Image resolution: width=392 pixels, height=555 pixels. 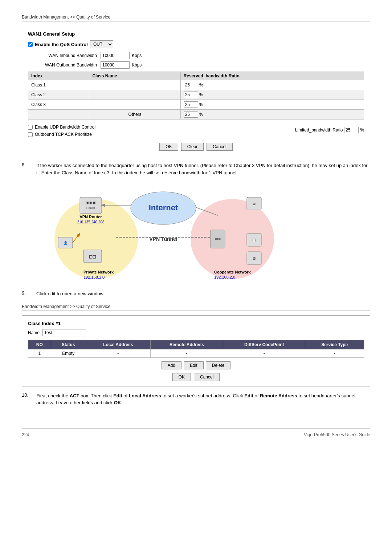 What do you see at coordinates (319, 130) in the screenshot?
I see `limited-bw-label: Limited_bandwidth Ratio` at bounding box center [319, 130].